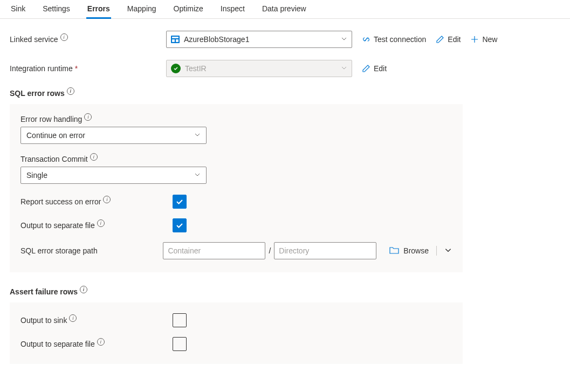  Describe the element at coordinates (37, 175) in the screenshot. I see `transaction-commit-value: Single` at that location.